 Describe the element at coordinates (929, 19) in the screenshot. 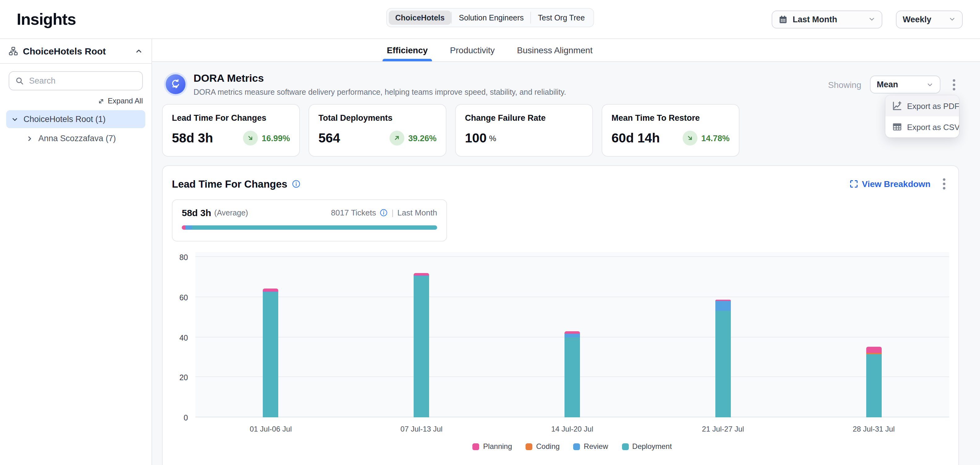

I see `granularity-select: Weekly` at that location.